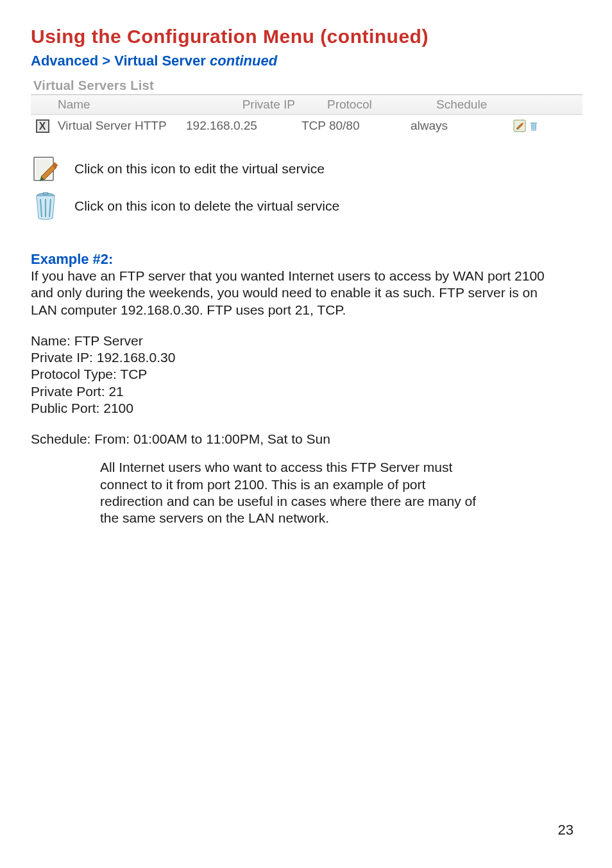  Describe the element at coordinates (297, 439) in the screenshot. I see `example-schedule: Schedule: From: 01:00AM to 11:00PM, Sat …` at that location.